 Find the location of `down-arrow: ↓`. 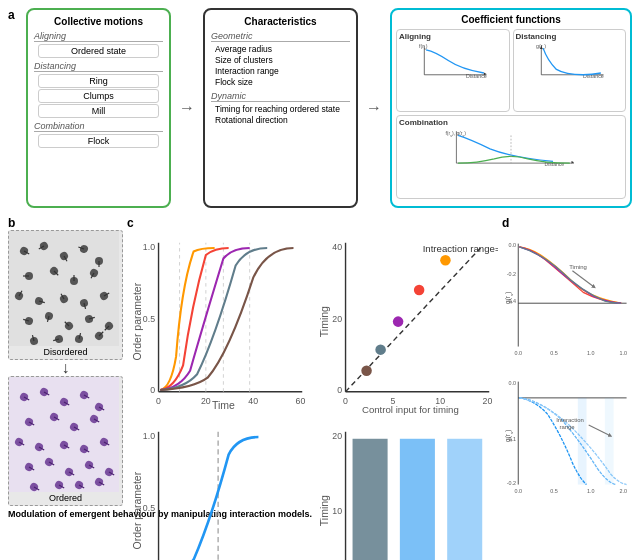

down-arrow: ↓ is located at coordinates (66, 368).